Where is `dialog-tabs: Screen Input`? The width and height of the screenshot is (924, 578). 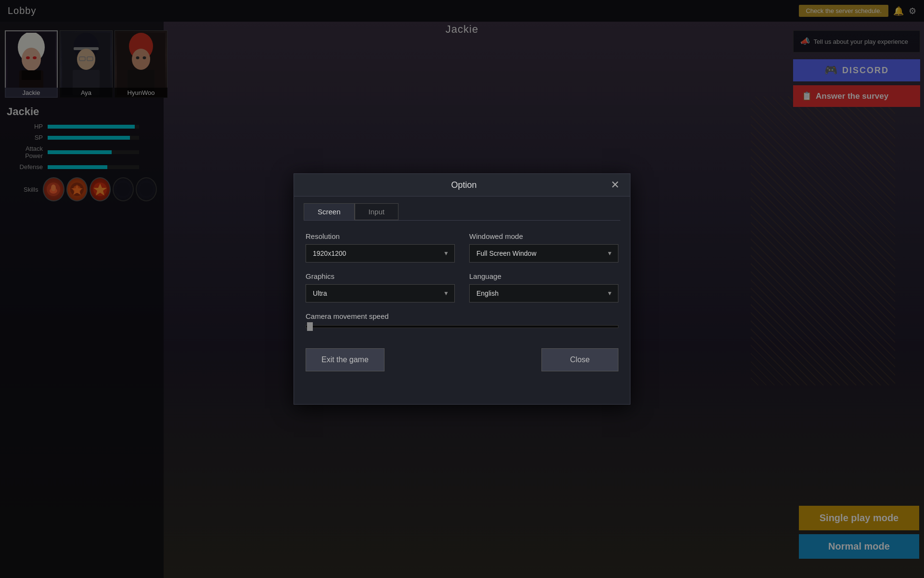
dialog-tabs: Screen Input is located at coordinates (462, 208).